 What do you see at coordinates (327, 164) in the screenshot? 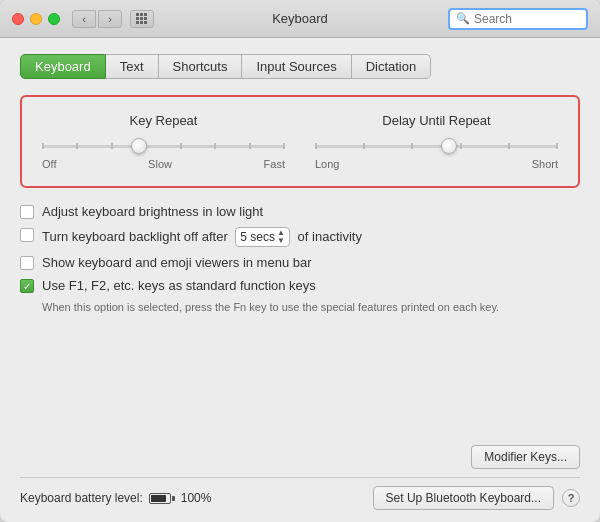
I see `delay-repeat-label-long: Long` at bounding box center [327, 164].